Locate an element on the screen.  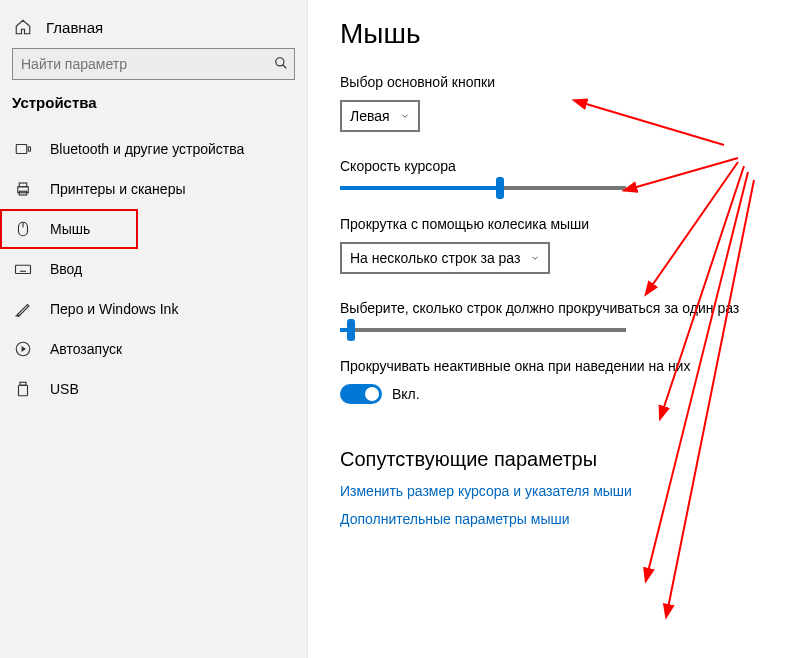
scroll-inactive-group: Прокручивать неактивные окна при наведен… is located at coordinates (552, 381).